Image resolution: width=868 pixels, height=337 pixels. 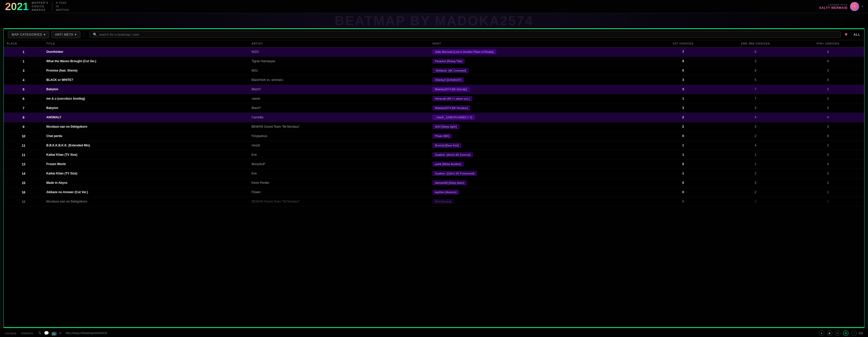 What do you see at coordinates (846, 333) in the screenshot?
I see `mode-mania: ⊕` at bounding box center [846, 333].